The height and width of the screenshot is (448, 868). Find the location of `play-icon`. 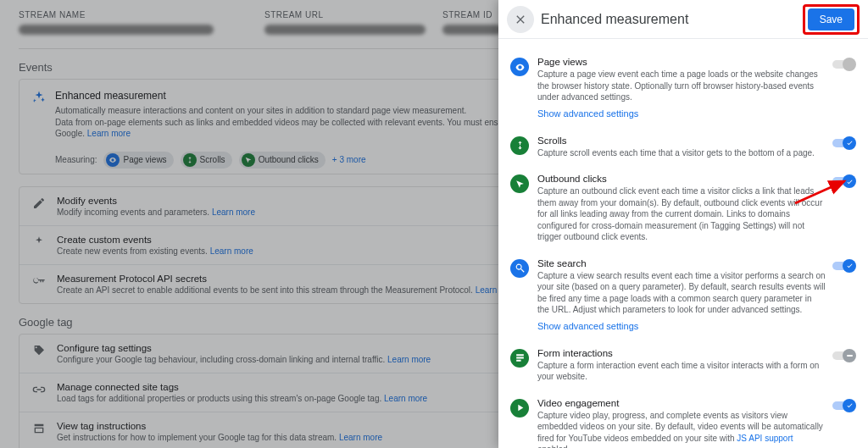

play-icon is located at coordinates (520, 408).